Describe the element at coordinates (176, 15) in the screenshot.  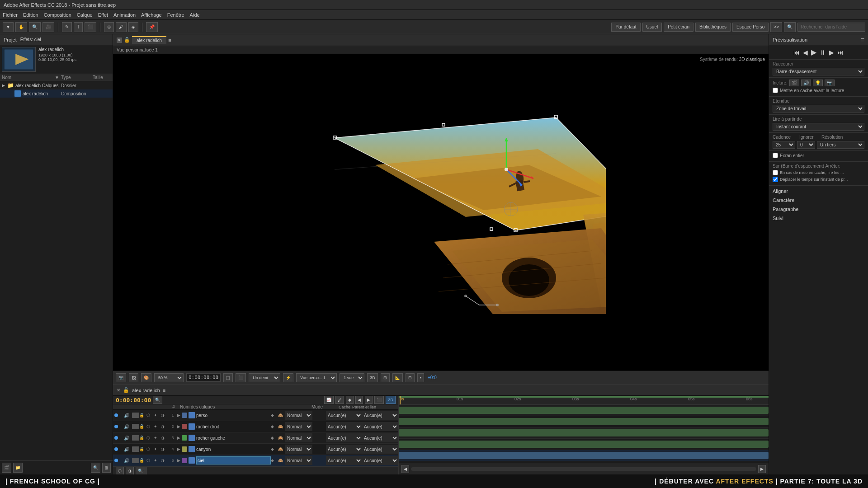
I see `menu-fenetre: Fenêtre` at that location.